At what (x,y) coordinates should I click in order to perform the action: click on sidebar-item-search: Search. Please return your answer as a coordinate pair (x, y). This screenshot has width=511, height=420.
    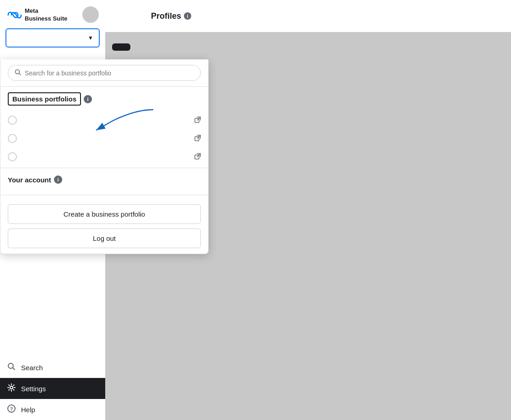
    Looking at the image, I should click on (53, 367).